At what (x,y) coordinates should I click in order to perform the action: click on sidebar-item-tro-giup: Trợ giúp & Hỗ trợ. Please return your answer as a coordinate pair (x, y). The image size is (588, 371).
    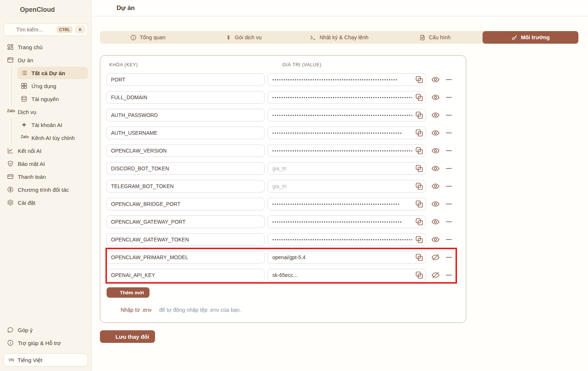
    Looking at the image, I should click on (46, 343).